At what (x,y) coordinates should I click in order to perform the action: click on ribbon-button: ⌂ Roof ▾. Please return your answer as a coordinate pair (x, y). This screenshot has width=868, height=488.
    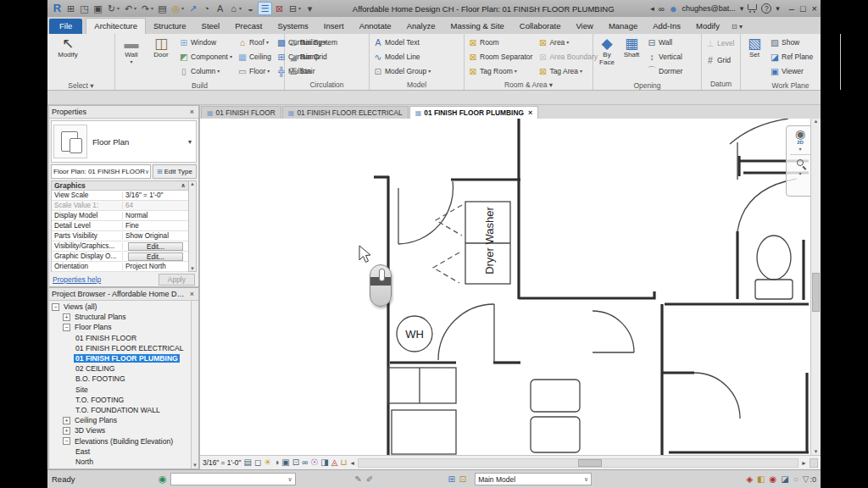
    Looking at the image, I should click on (254, 42).